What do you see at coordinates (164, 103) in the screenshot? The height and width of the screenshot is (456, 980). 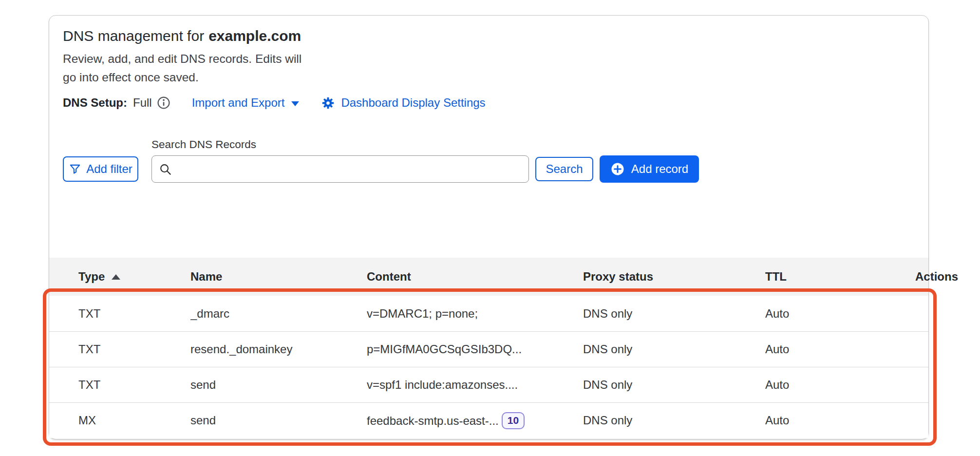 I see `info-icon` at bounding box center [164, 103].